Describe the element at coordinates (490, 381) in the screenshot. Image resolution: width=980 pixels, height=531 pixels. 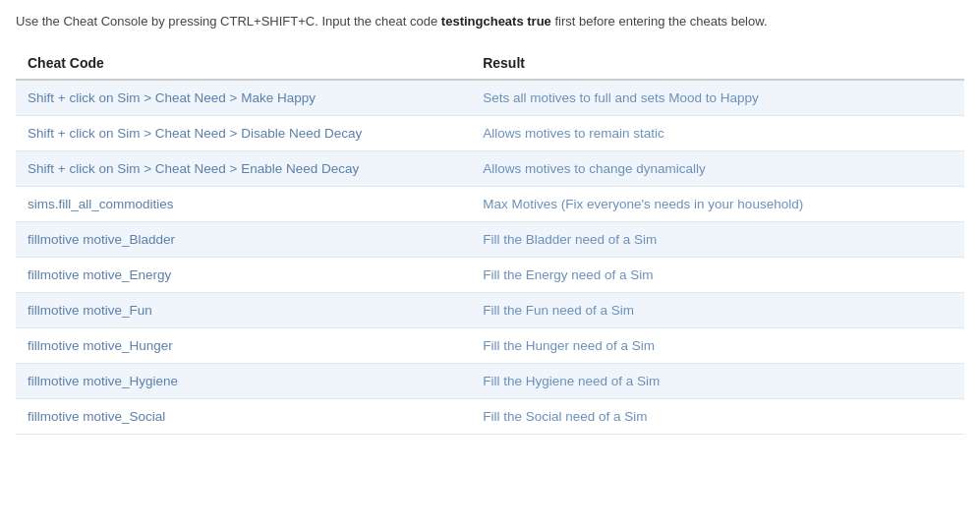
I see `table-row: fillmotive motive_HygieneFill the Hygien…` at that location.